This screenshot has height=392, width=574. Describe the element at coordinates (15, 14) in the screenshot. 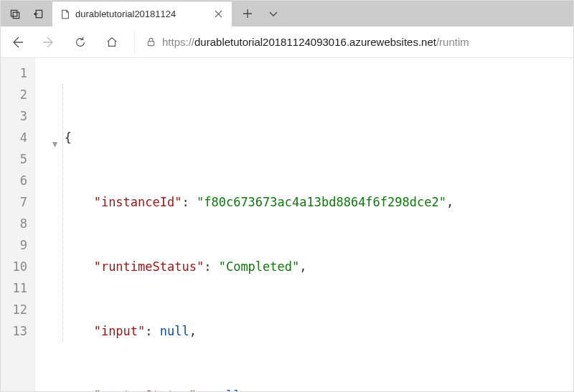

I see `tabs-aside-icon` at that location.